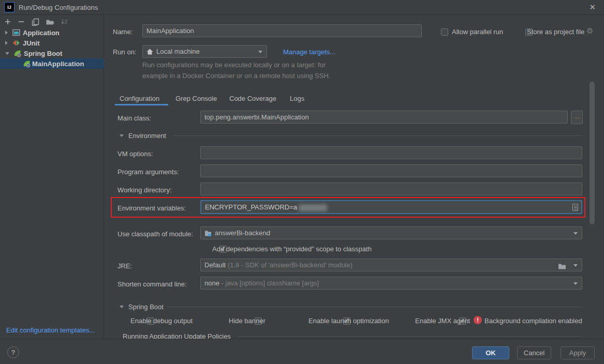  I want to click on program-arguments-input, so click(391, 171).